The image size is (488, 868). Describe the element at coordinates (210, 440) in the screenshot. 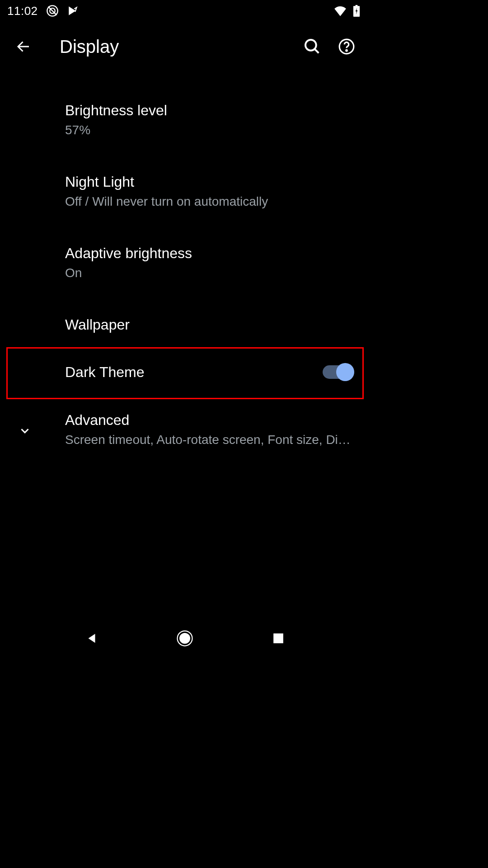

I see `setting-subtitle: Screen timeout, Auto-rotate screen, Font…` at that location.